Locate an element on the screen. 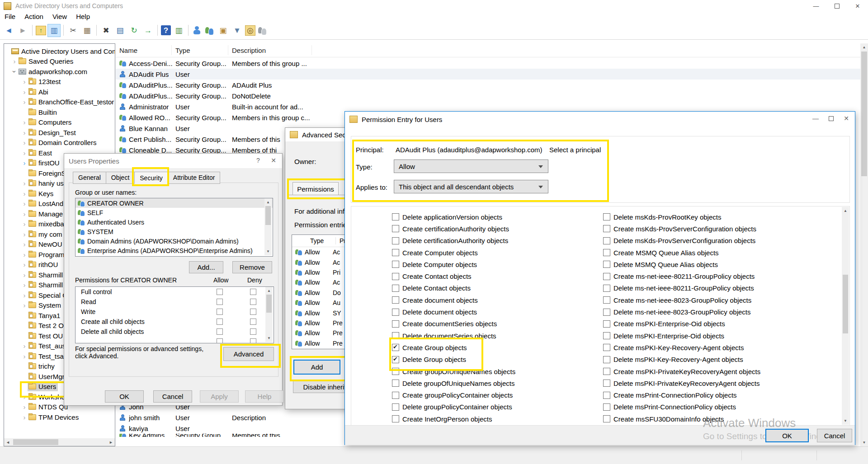  apply-button: Apply is located at coordinates (219, 397).